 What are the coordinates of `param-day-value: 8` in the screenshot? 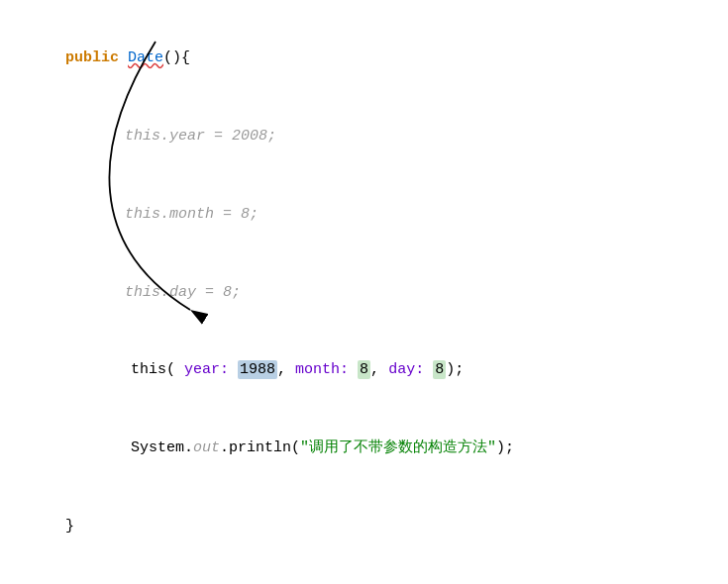 It's located at (440, 370).